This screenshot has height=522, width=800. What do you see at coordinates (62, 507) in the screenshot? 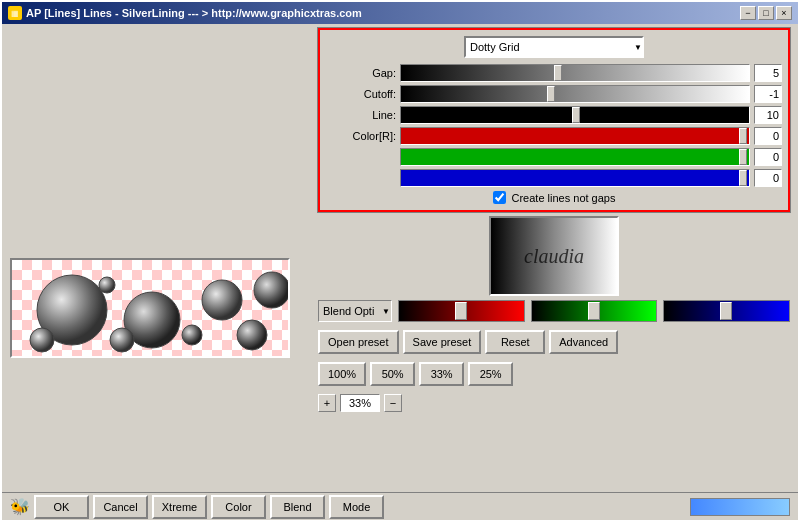
I see `ok-button: OK` at bounding box center [62, 507].